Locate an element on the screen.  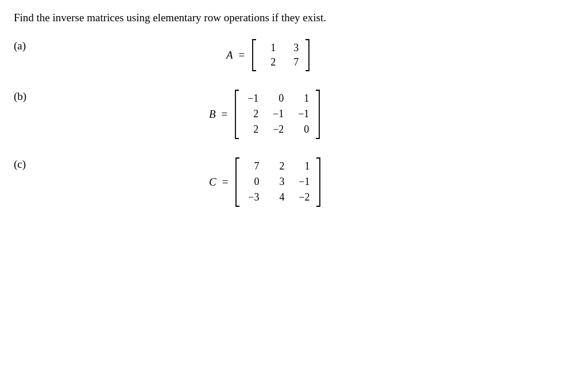
question-text: Find the inverse matrices using elementa… is located at coordinates (294, 18).